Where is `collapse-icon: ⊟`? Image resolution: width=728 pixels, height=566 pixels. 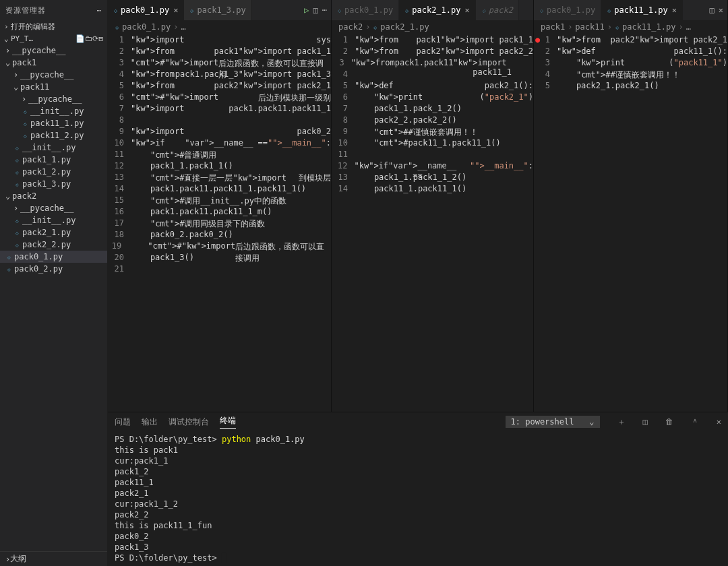 collapse-icon: ⊟ is located at coordinates (101, 39).